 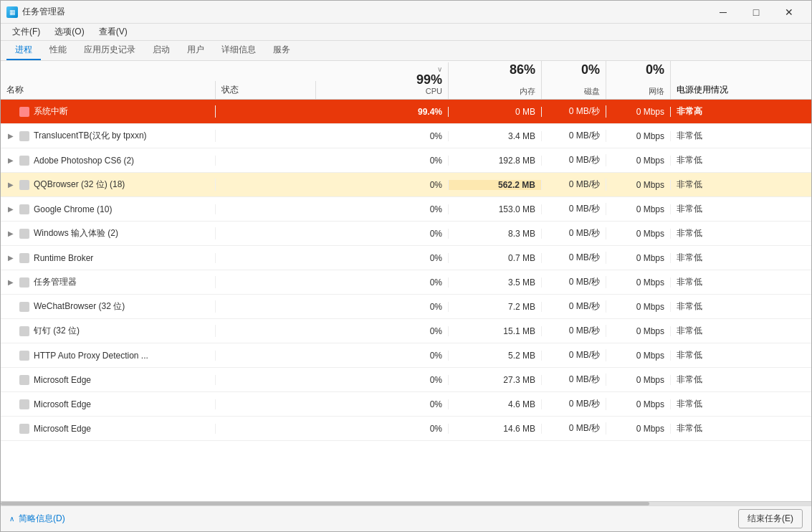 I want to click on cell-mem: 562.2 MB, so click(x=495, y=185).